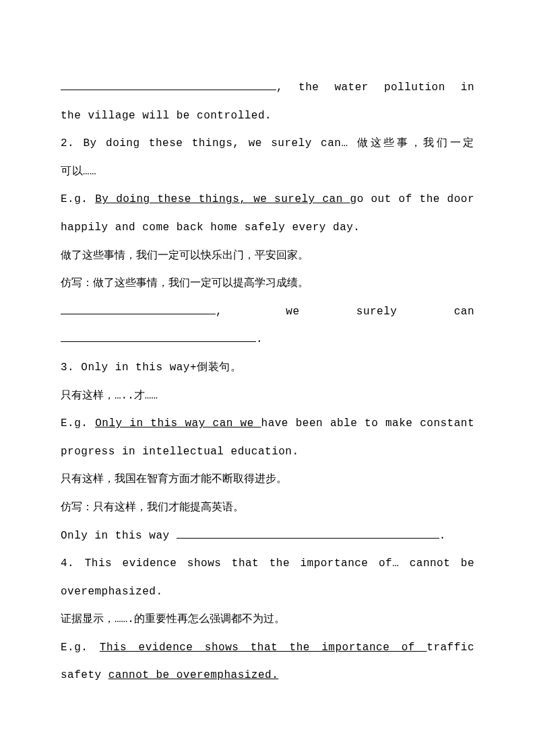  What do you see at coordinates (263, 648) in the screenshot?
I see `underlined-text: This evidence shows that the importance …` at bounding box center [263, 648].